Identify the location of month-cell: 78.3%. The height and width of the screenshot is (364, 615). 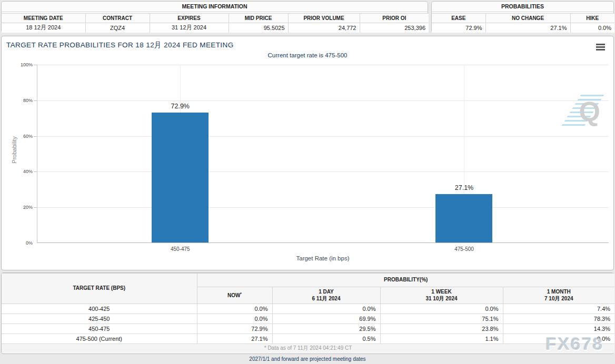
(559, 319).